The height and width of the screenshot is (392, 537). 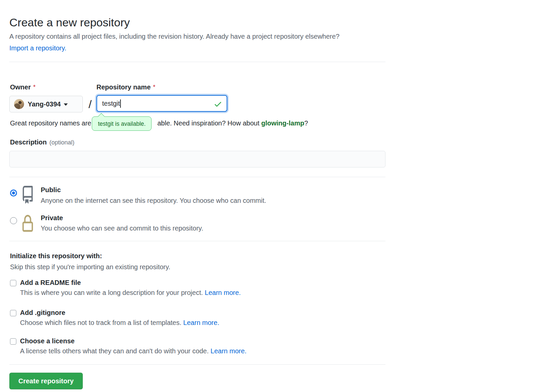 What do you see at coordinates (218, 105) in the screenshot?
I see `check-icon` at bounding box center [218, 105].